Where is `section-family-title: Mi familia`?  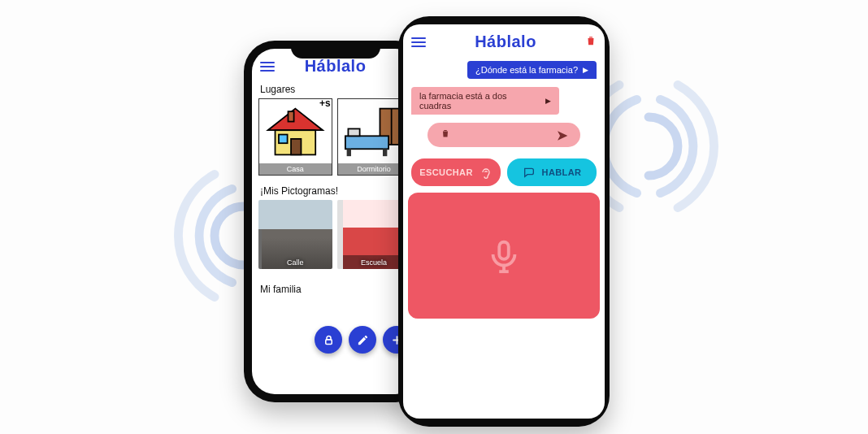
section-family-title: Mi familia is located at coordinates (335, 289).